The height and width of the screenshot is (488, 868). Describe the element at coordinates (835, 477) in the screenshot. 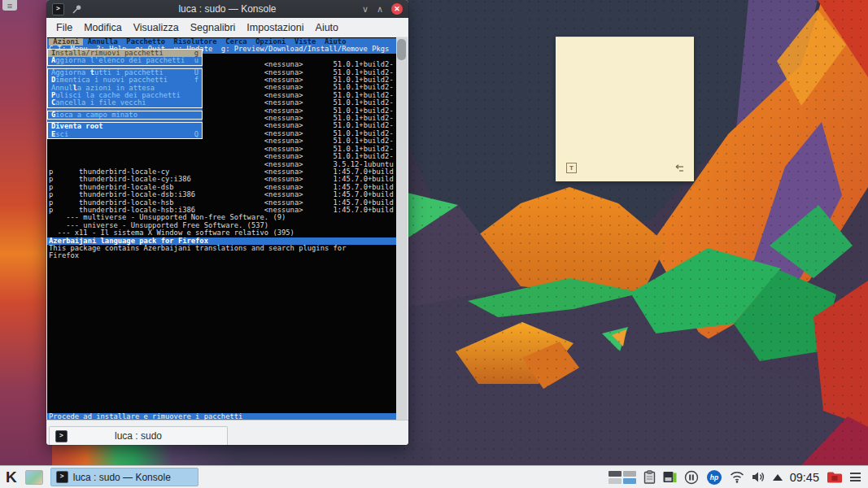

I see `red-folder-icon` at that location.